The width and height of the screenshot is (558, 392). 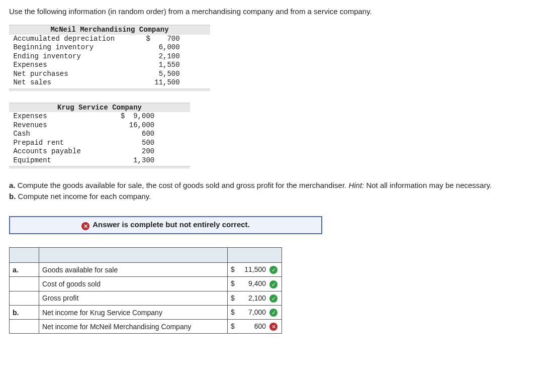 I want to click on feedback-banner: ✕Answer is complete but not entirely cor…, so click(x=166, y=225).